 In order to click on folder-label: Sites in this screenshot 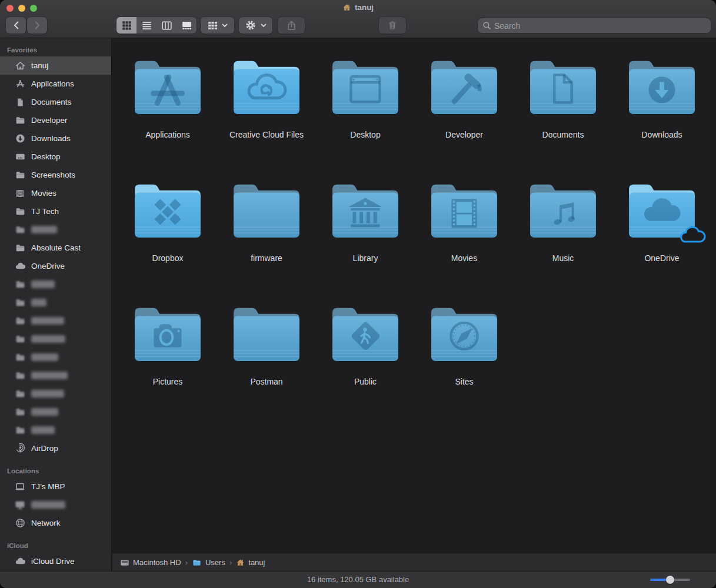, I will do `click(464, 382)`.